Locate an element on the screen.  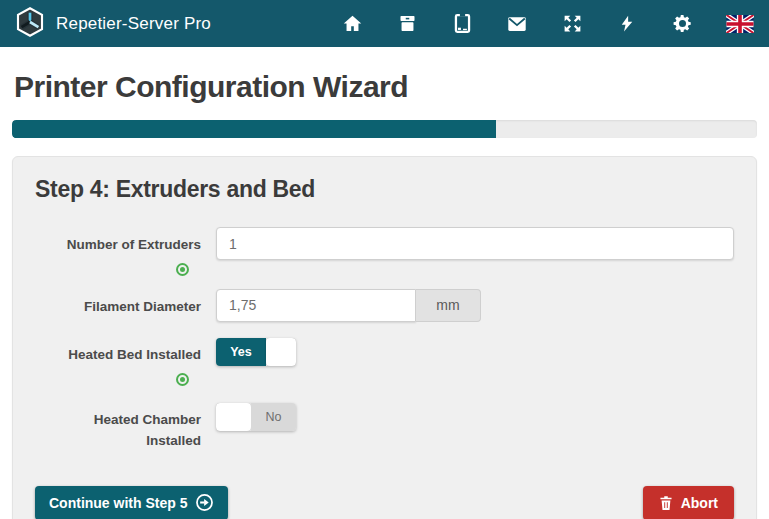
wizard-progress-bar is located at coordinates (384, 129).